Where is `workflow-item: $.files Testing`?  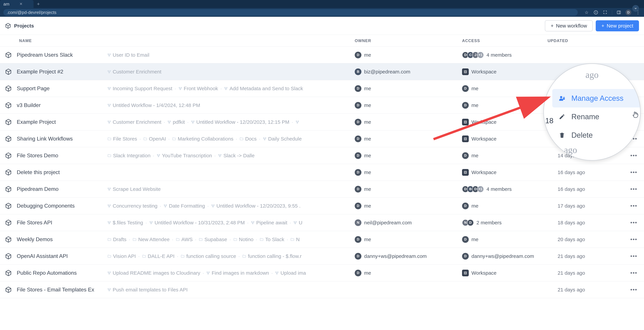
workflow-item: $.files Testing is located at coordinates (125, 222).